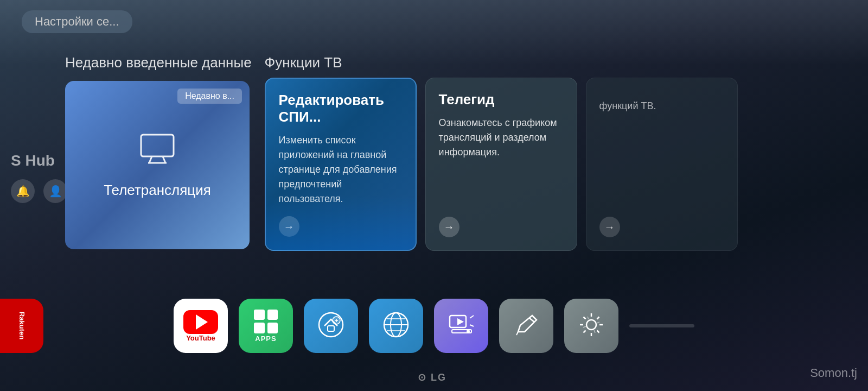  What do you see at coordinates (501, 138) in the screenshot?
I see `func-card-guide-desc: Ознакомьтесь с графиком трансляций и раз…` at bounding box center [501, 138].